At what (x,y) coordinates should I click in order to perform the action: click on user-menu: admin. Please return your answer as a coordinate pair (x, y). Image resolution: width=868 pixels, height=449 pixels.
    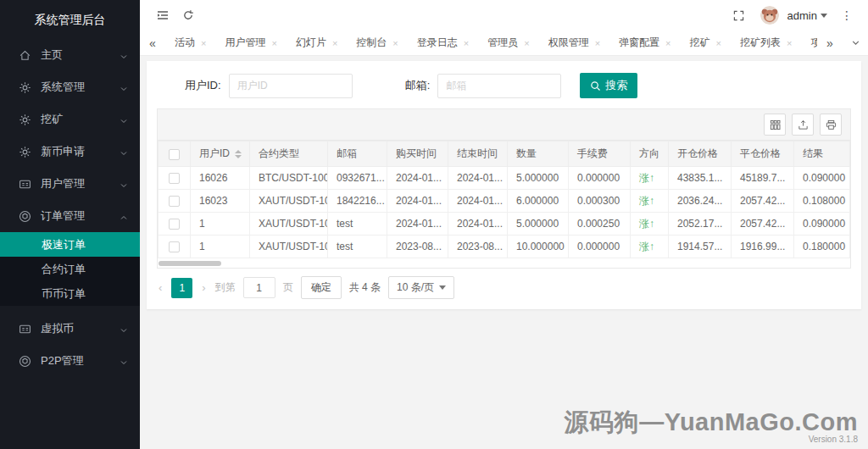
    Looking at the image, I should click on (807, 15).